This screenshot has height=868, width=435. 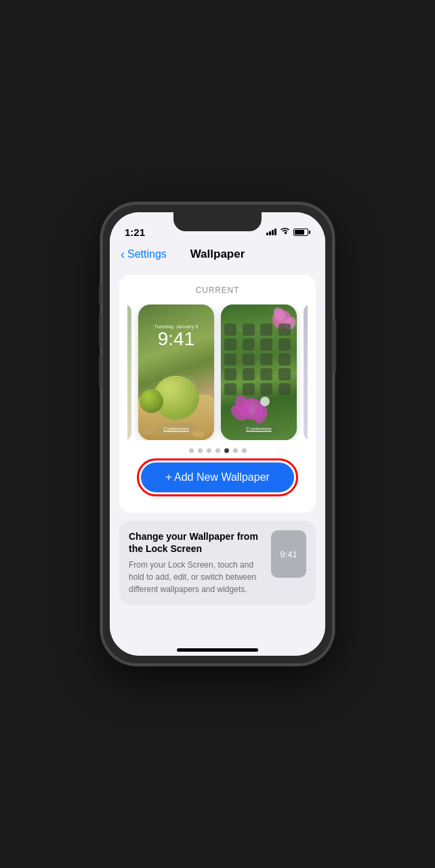 What do you see at coordinates (259, 359) in the screenshot?
I see `app-grid` at bounding box center [259, 359].